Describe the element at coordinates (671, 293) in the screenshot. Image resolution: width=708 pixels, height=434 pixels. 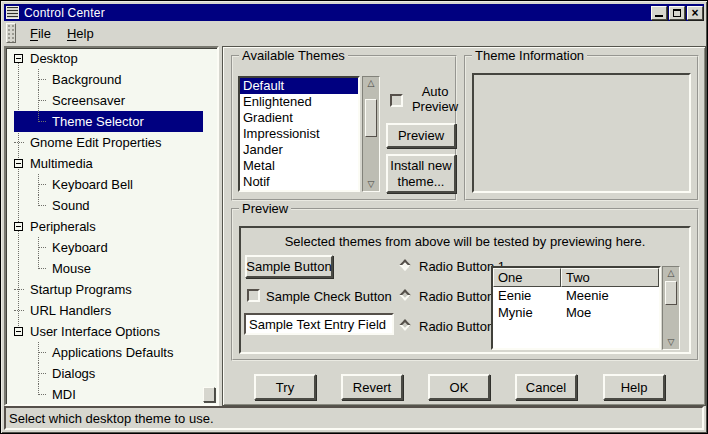
I see `table-scrollbar-thumb` at that location.